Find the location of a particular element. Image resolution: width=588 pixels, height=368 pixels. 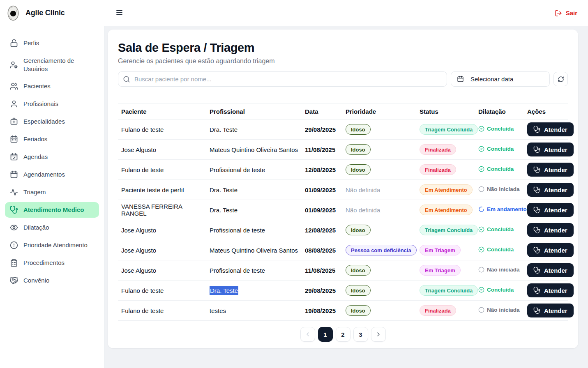

date-picker-button: Selecionar data is located at coordinates (500, 79).